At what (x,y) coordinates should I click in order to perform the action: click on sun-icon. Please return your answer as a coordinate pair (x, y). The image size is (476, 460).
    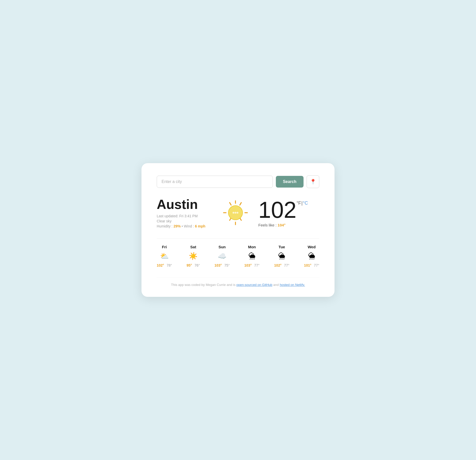
    Looking at the image, I should click on (235, 213).